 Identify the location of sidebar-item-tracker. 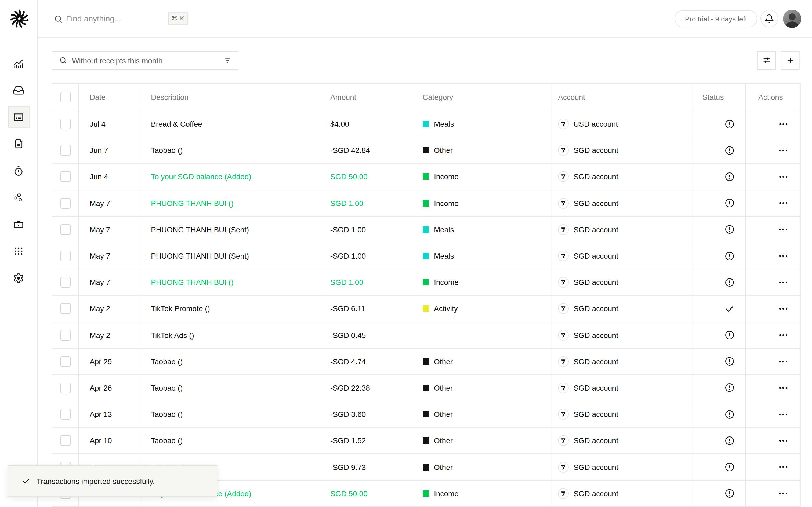
(18, 171).